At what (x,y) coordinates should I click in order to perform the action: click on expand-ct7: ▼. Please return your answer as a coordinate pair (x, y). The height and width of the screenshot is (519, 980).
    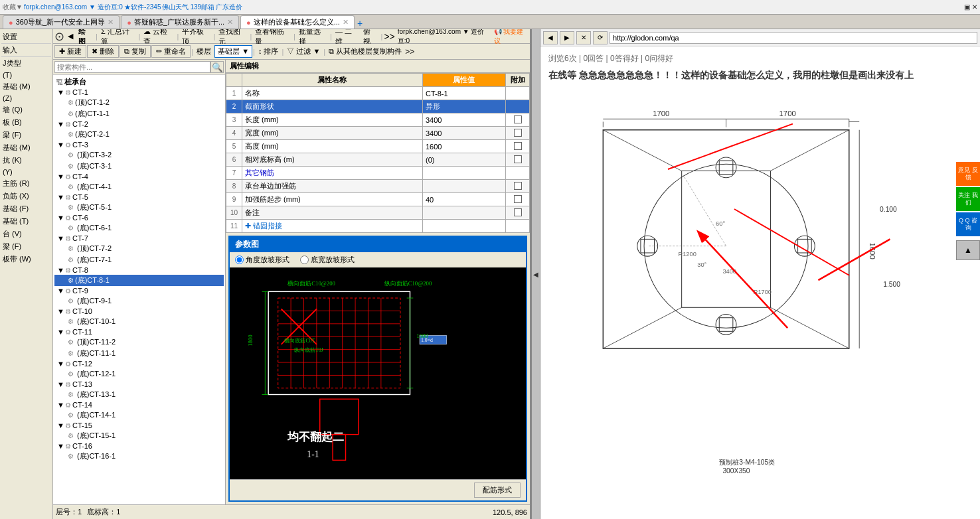
    Looking at the image, I should click on (61, 238).